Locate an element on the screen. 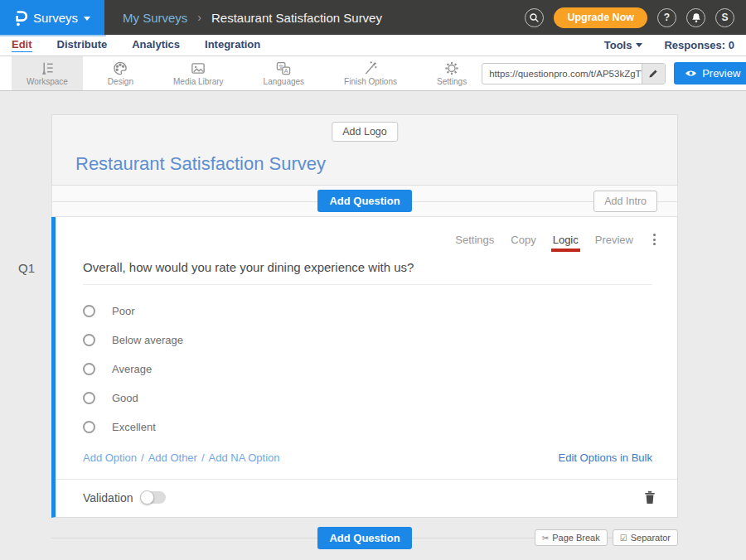  tab-integration: Integration is located at coordinates (232, 45).